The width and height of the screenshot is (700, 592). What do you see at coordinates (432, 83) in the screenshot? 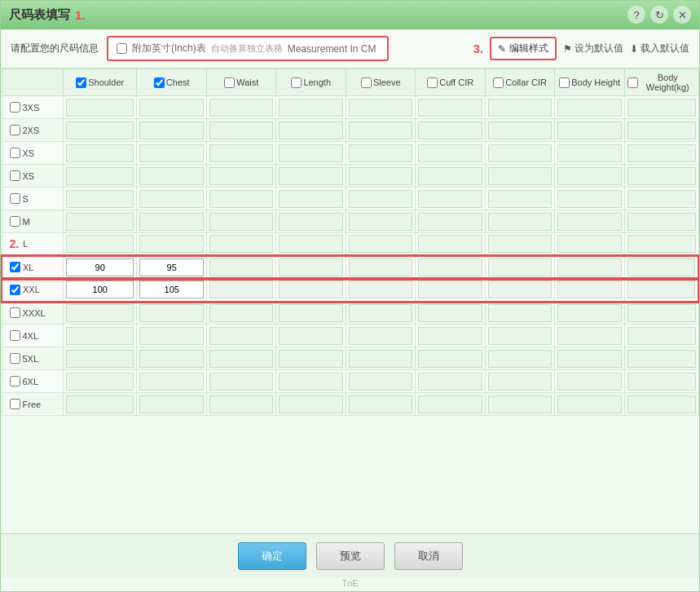
I see `col-checkbox-cuff` at bounding box center [432, 83].